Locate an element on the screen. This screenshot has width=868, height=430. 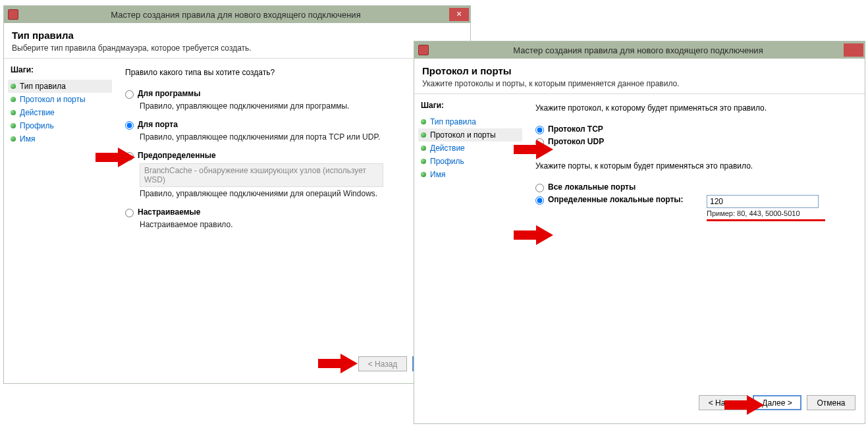
option-label: Для порта is located at coordinates (158, 124).